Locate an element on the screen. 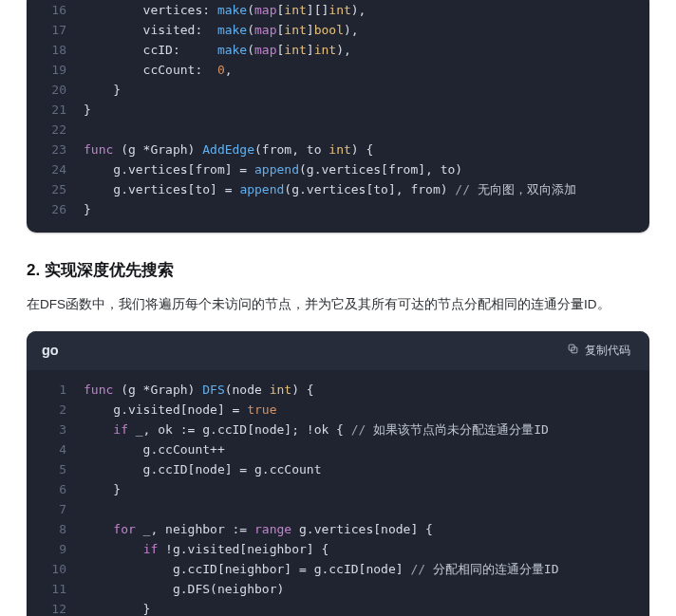 The image size is (676, 616). code-language-label: go is located at coordinates (50, 350).